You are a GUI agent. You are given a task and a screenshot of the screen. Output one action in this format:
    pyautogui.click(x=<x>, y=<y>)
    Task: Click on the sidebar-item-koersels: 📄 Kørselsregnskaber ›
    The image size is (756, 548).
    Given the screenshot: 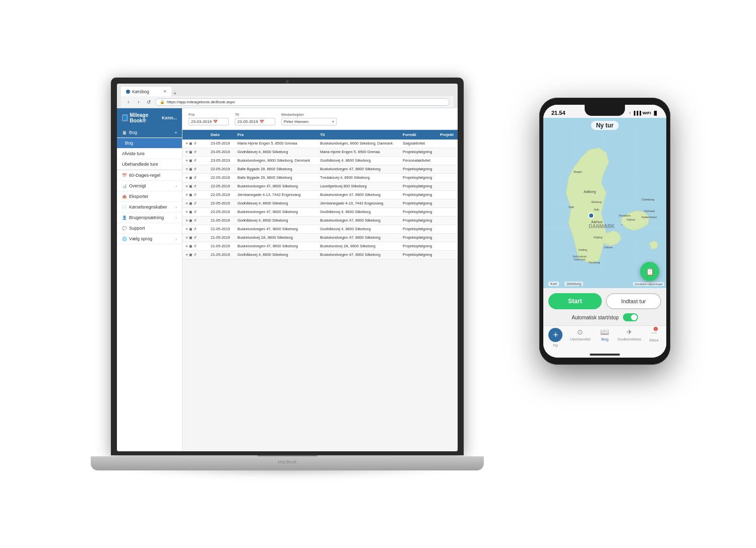 What is the action you would take?
    pyautogui.click(x=149, y=208)
    